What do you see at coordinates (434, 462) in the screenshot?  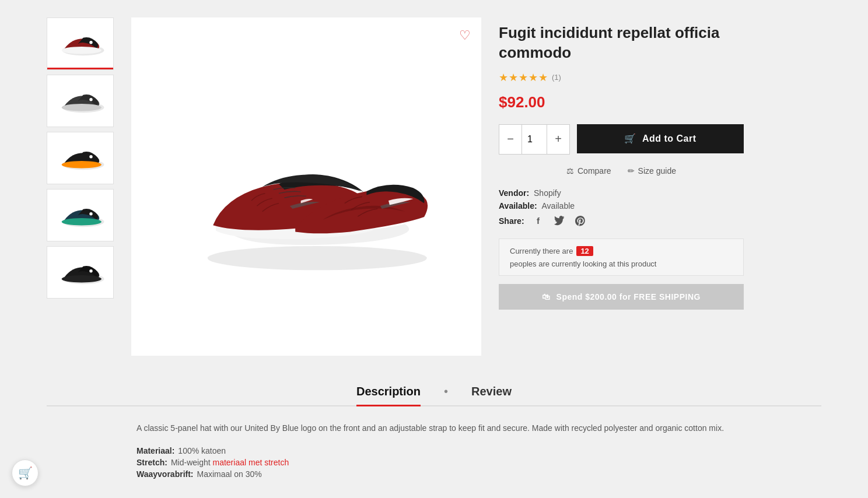 I see `tab-spec-list: Materiaal: 100% katoen Stretch: Mid-weig…` at bounding box center [434, 462].